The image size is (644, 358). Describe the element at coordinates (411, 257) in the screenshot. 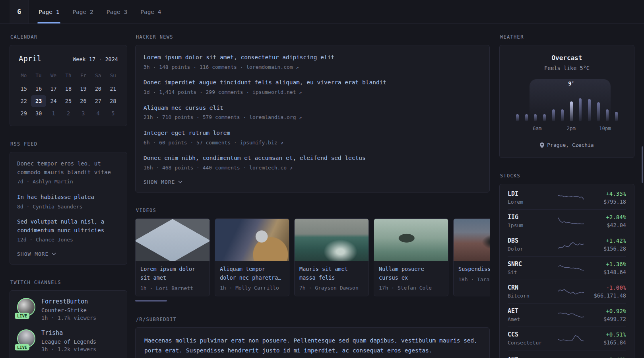

I see `video-card: Nullam posuere cursus ex 17h · Stefan Co…` at that location.